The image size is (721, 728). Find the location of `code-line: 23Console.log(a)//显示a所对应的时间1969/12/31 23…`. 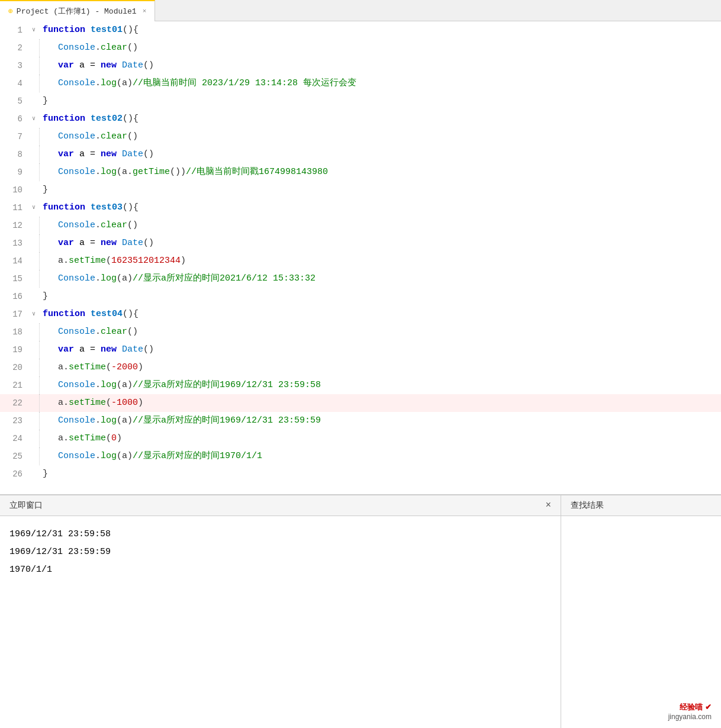

code-line: 23Console.log(a)//显示a所对应的时间1969/12/31 23… is located at coordinates (360, 421).